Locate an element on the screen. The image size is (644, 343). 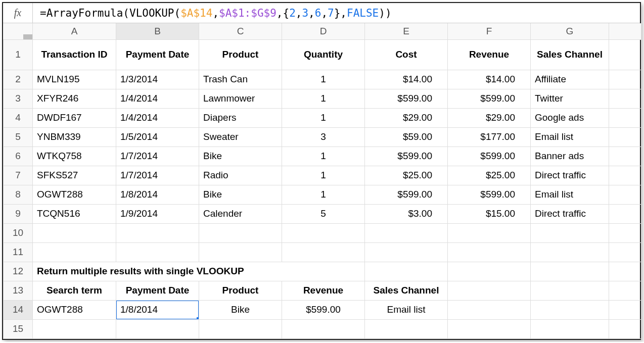
cell: Lawnmower is located at coordinates (241, 99).